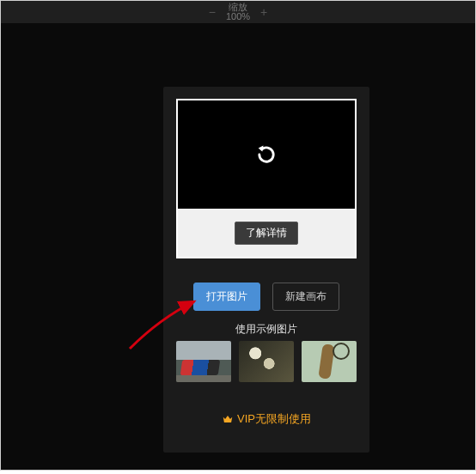 The image size is (476, 474). What do you see at coordinates (264, 12) in the screenshot?
I see `zoom-in-button: +` at bounding box center [264, 12].